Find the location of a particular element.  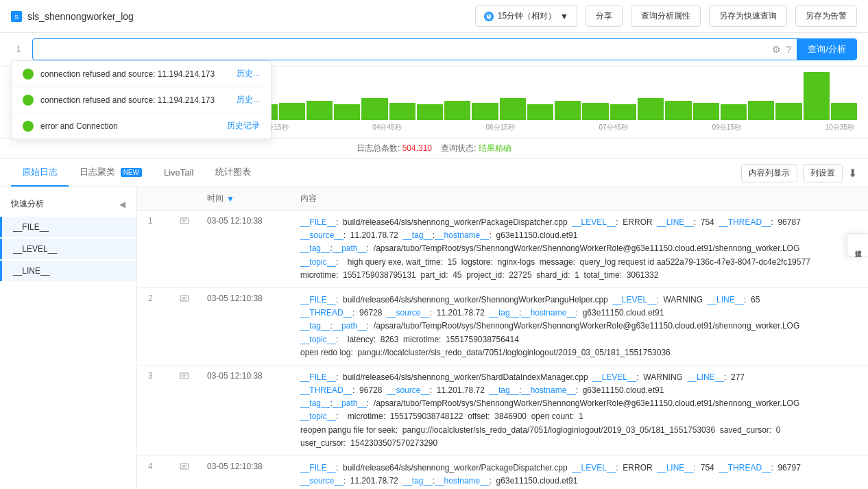

search-icons: ⚙ ? is located at coordinates (782, 49).